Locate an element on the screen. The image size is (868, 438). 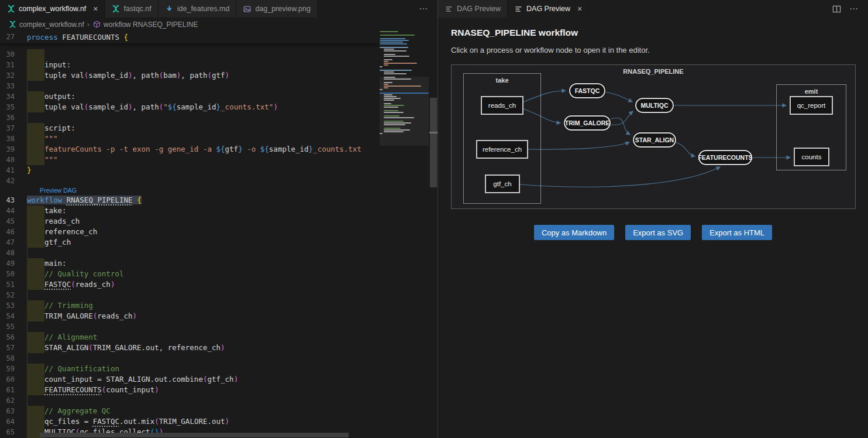
code-line-27: 27process FEATURECOUNTS { is located at coordinates (190, 37).